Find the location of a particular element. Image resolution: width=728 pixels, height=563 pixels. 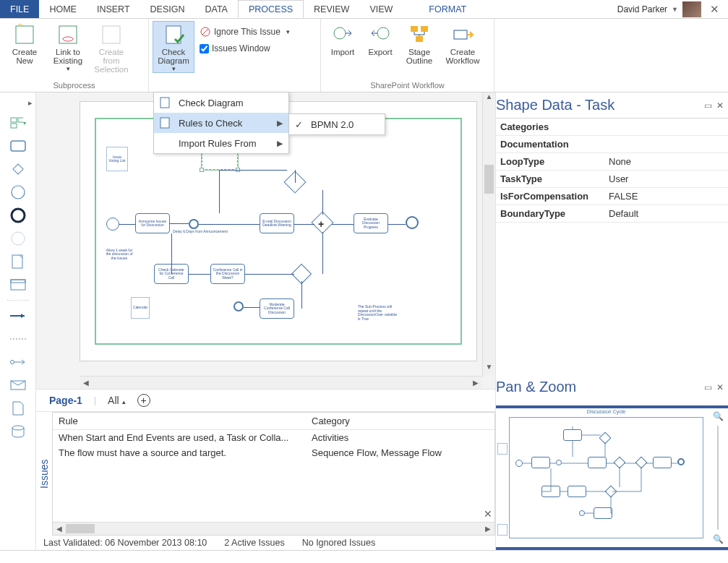

user-name: David Parker is located at coordinates (642, 9).